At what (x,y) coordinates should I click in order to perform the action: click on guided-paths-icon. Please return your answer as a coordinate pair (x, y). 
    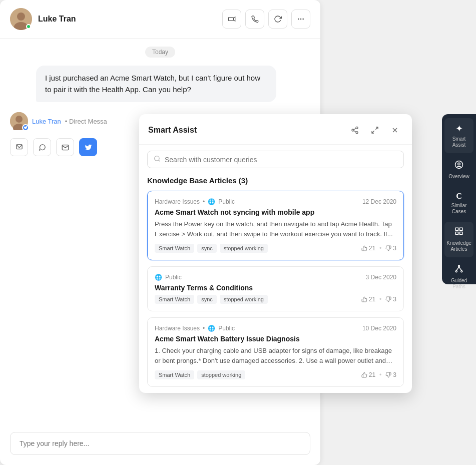
    Looking at the image, I should click on (459, 270).